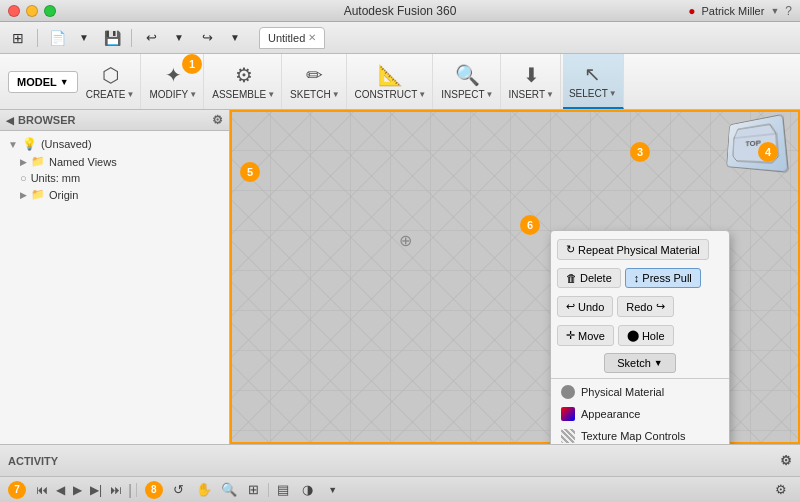 This screenshot has height=502, width=800. Describe the element at coordinates (633, 250) in the screenshot. I see `repeat-physical-material-button: ↻ Repeat Physical Material` at that location.